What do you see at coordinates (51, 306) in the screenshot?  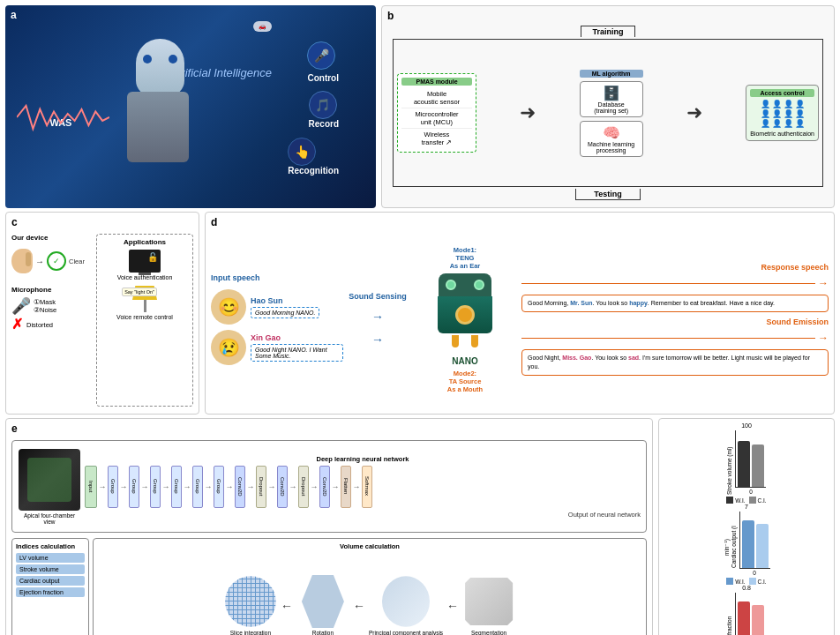 I see `mic-row: 🎤 ①Mask ②Noise` at bounding box center [51, 306].